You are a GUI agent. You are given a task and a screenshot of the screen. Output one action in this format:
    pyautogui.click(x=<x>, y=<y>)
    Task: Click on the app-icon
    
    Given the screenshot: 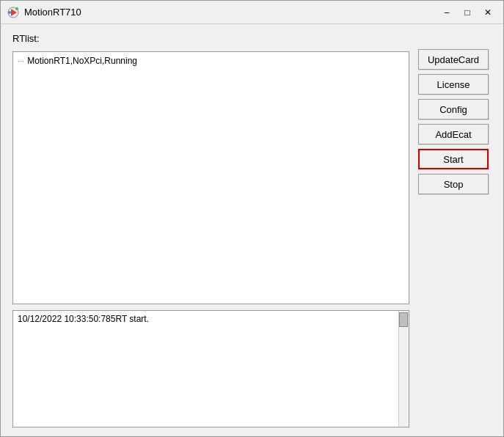 What is the action you would take?
    pyautogui.click(x=13, y=12)
    